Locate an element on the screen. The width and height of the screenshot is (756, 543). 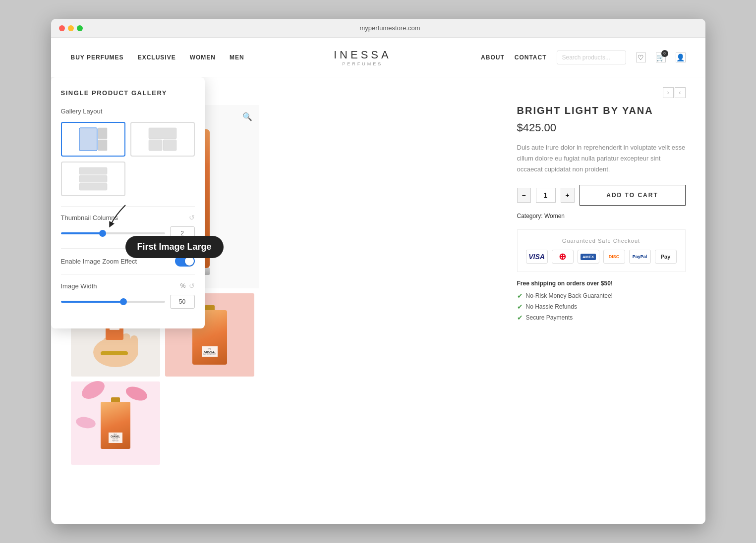
shipping-title: Free shipping on orders over $50! is located at coordinates (601, 283).